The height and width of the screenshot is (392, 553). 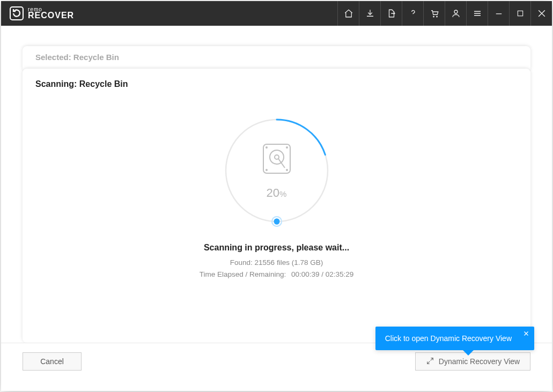 I want to click on progress-percent: 20%, so click(x=277, y=193).